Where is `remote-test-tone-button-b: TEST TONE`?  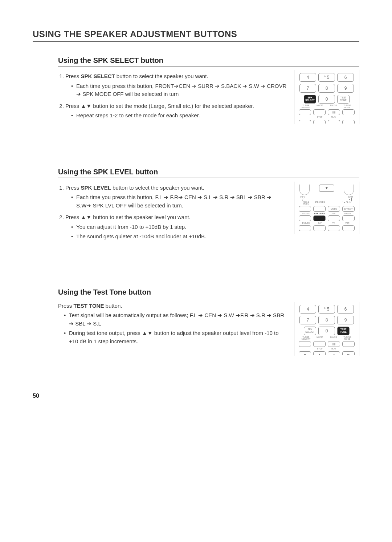
remote-test-tone-button-b: TEST TONE is located at coordinates (343, 331).